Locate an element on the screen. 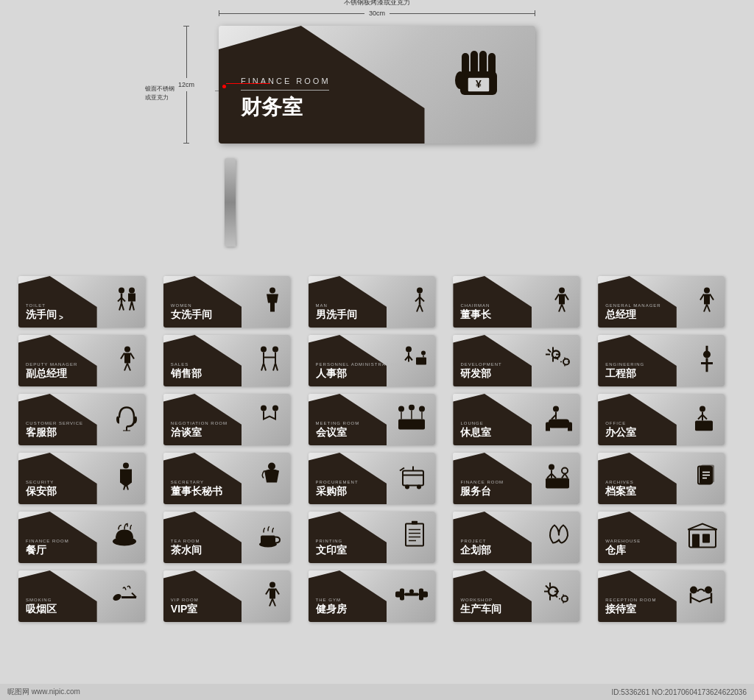 This screenshot has width=754, height=700. sign-printing: PRINTING 文印室 is located at coordinates (372, 537).